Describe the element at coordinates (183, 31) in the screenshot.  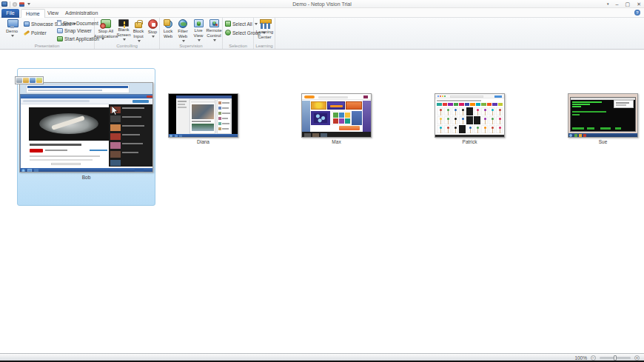
I see `filter-web-button: Filter Web` at that location.